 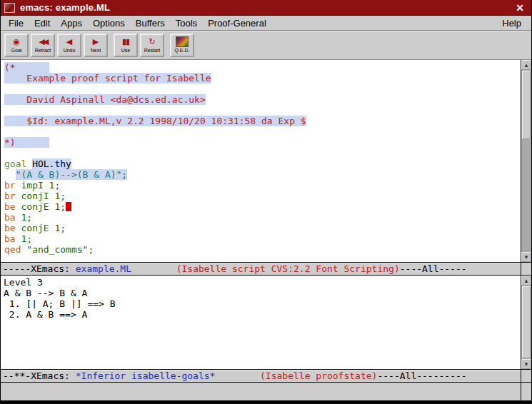 What do you see at coordinates (96, 41) in the screenshot?
I see `next-icon: ▶` at bounding box center [96, 41].